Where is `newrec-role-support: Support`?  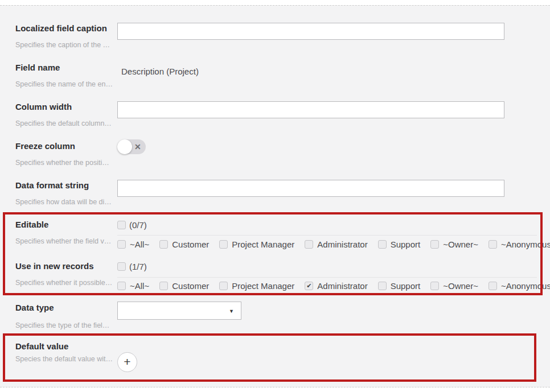
newrec-role-support: Support is located at coordinates (400, 286).